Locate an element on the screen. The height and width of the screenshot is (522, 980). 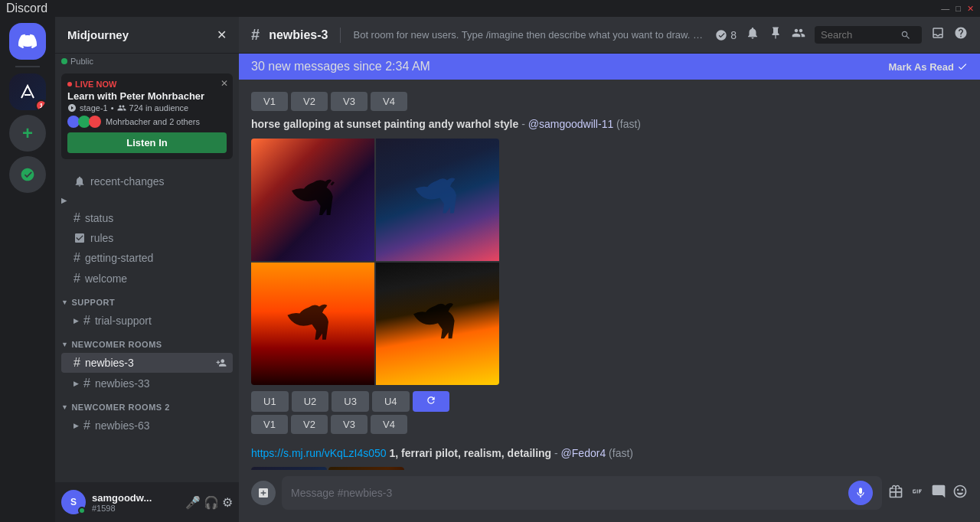
refresh-icon is located at coordinates (431, 400).